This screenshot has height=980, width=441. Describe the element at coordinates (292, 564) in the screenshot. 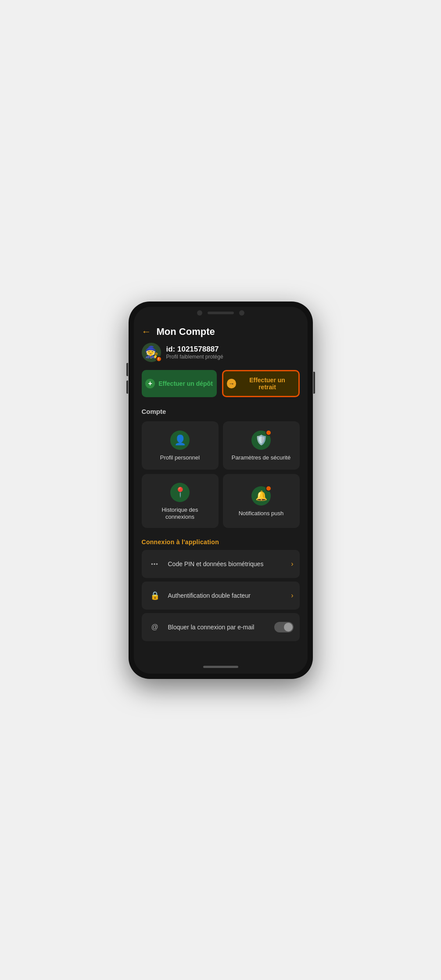

I see `pin-chevron-icon: ›` at that location.